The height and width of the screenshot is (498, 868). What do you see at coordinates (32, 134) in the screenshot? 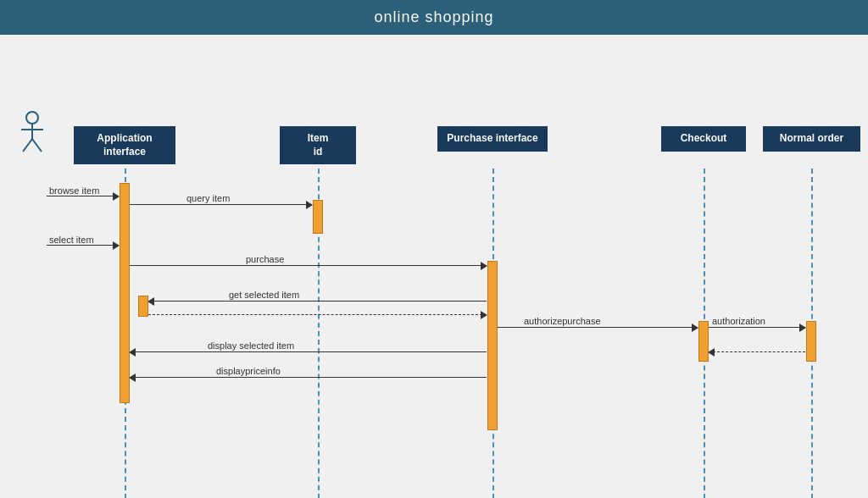
I see `actor` at bounding box center [32, 134].